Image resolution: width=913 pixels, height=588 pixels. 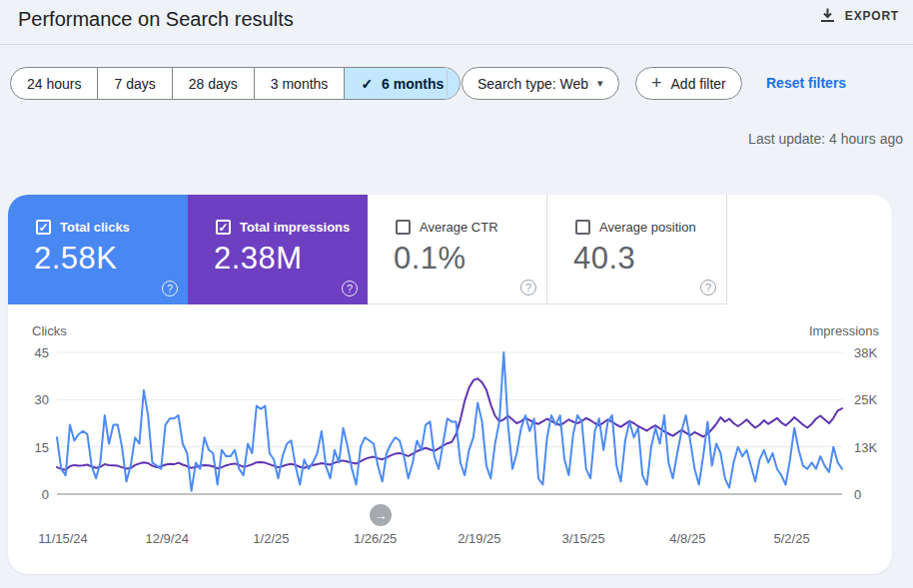 What do you see at coordinates (791, 539) in the screenshot?
I see `svg-text: 5/2/25` at bounding box center [791, 539].